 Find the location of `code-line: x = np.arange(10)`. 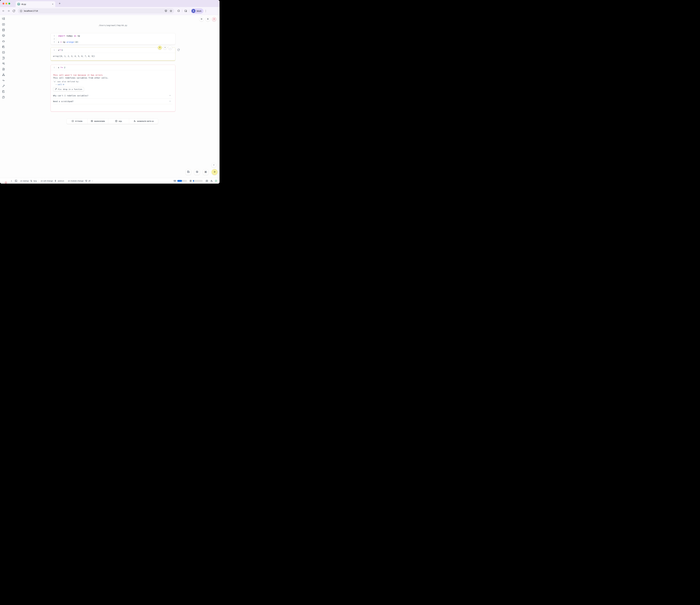

code-line: x = np.arange(10) is located at coordinates (69, 42).